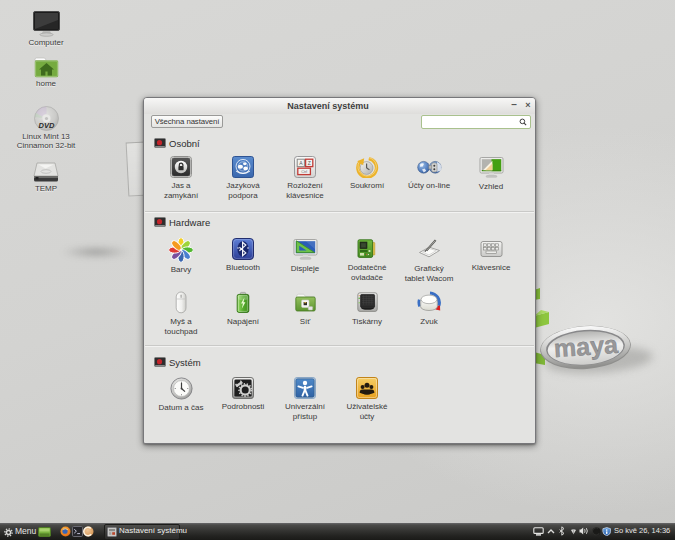 This screenshot has width=675, height=540. I want to click on svg-text: DVD, so click(47, 126).